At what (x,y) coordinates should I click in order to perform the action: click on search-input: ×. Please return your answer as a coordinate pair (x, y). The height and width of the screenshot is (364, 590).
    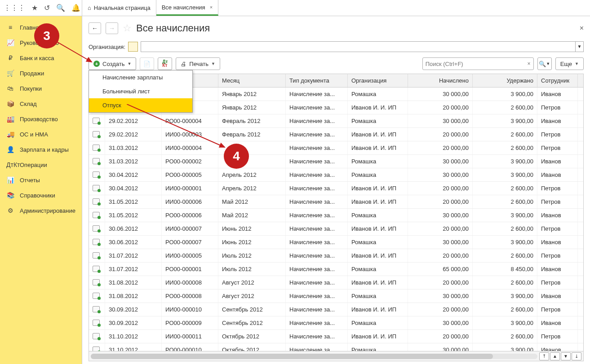
    Looking at the image, I should click on (478, 64).